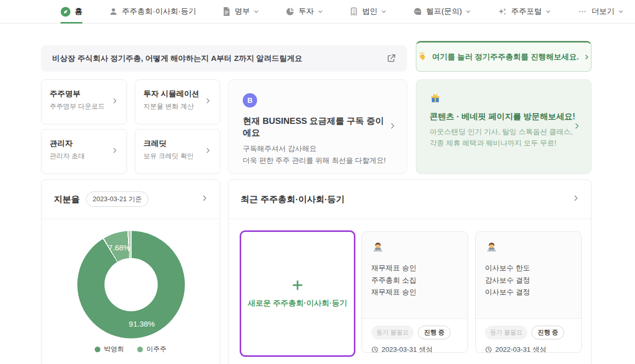 The height and width of the screenshot is (364, 635). What do you see at coordinates (306, 11) in the screenshot?
I see `nav-label: 투자` at bounding box center [306, 11].